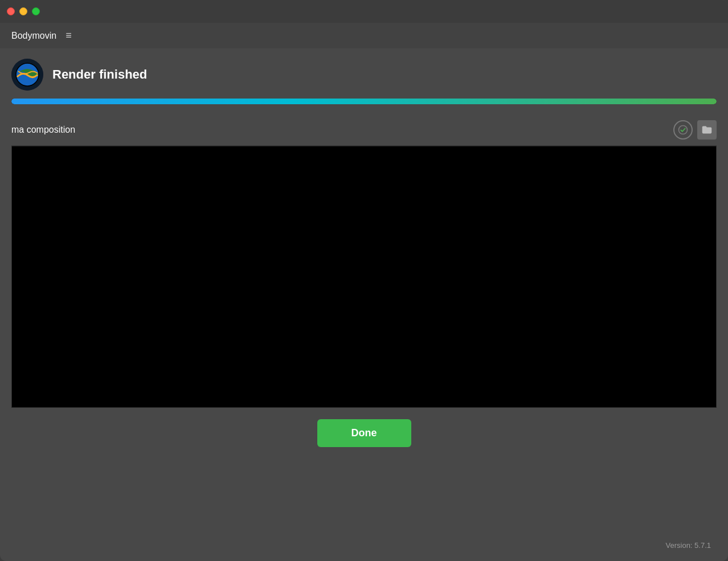 The width and height of the screenshot is (728, 561). I want to click on traffic-lights, so click(23, 11).